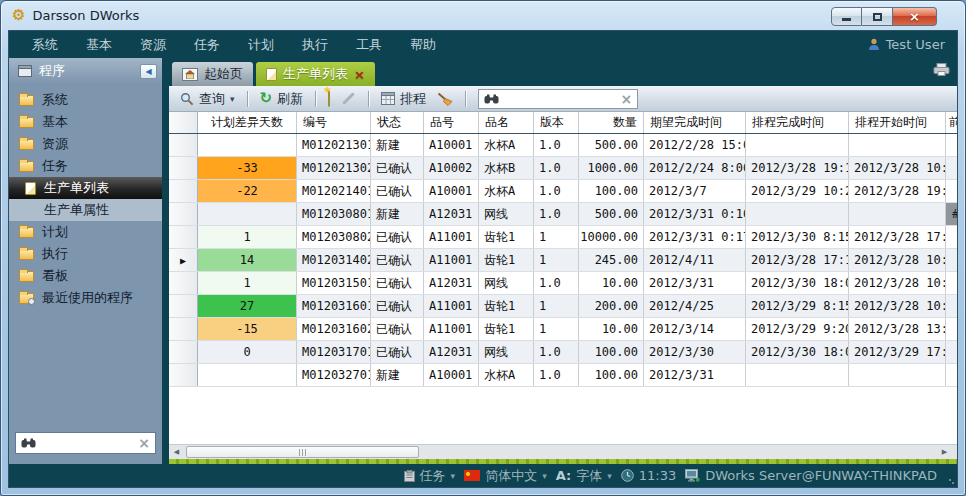  I want to click on cell-expected_finish: 2012/3/31 0:10, so click(695, 214).